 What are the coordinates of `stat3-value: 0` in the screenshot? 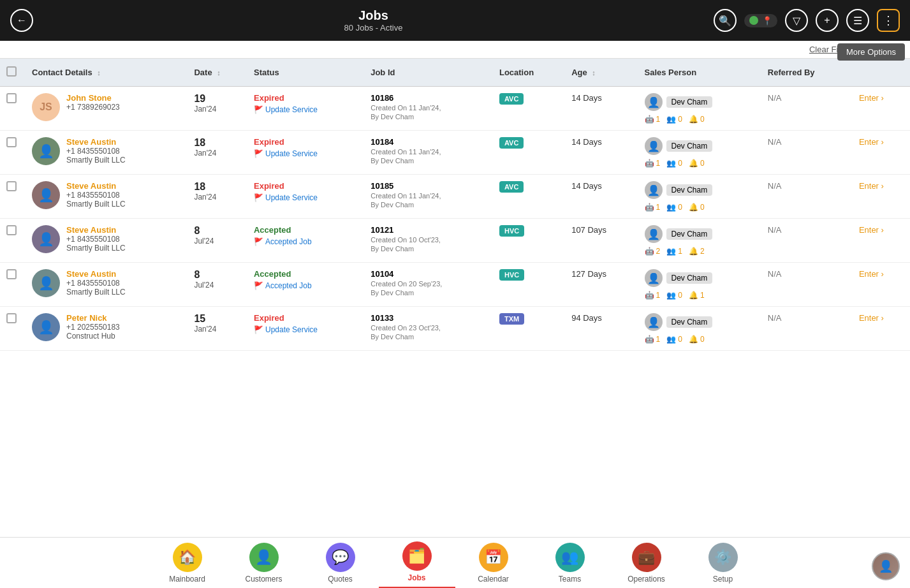 It's located at (703, 119).